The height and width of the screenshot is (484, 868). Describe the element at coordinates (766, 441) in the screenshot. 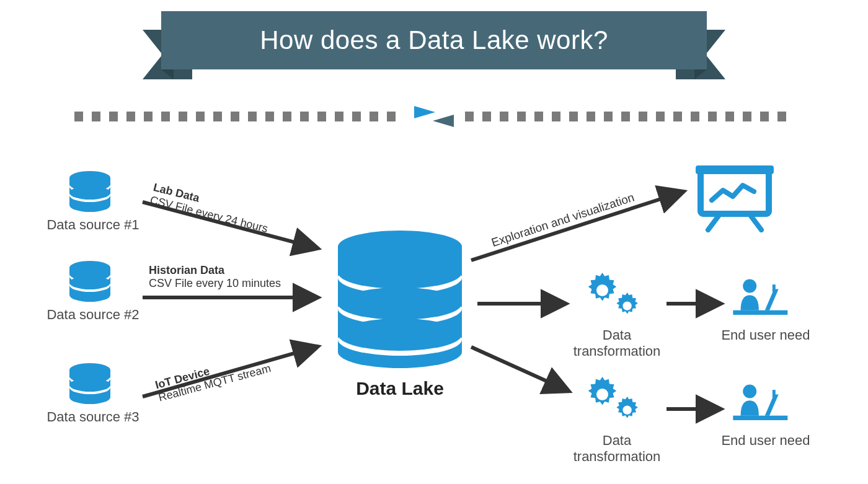

I see `enduser-2-label: End user need` at that location.